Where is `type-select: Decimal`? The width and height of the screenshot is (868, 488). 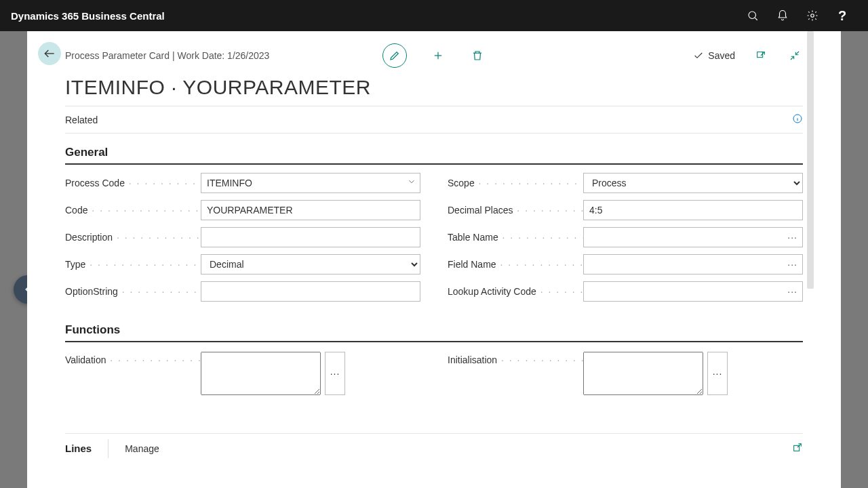 type-select: Decimal is located at coordinates (311, 264).